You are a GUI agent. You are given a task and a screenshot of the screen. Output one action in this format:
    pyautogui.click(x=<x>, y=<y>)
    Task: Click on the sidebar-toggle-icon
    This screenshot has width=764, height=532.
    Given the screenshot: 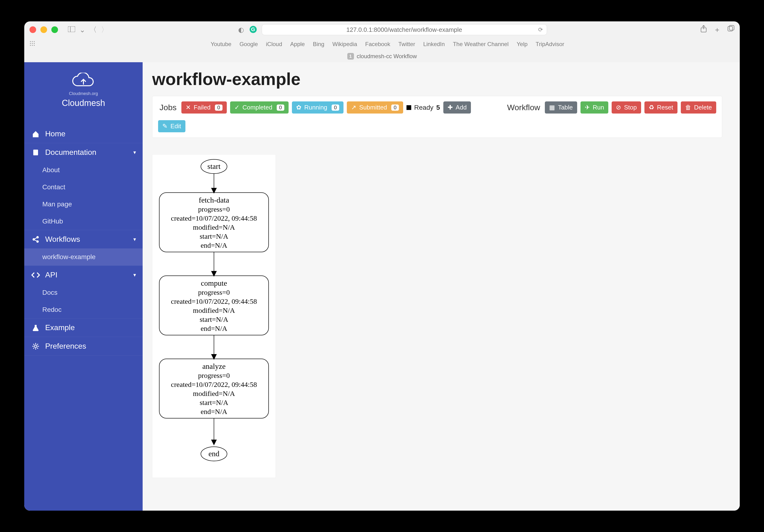 What is the action you would take?
    pyautogui.click(x=72, y=30)
    